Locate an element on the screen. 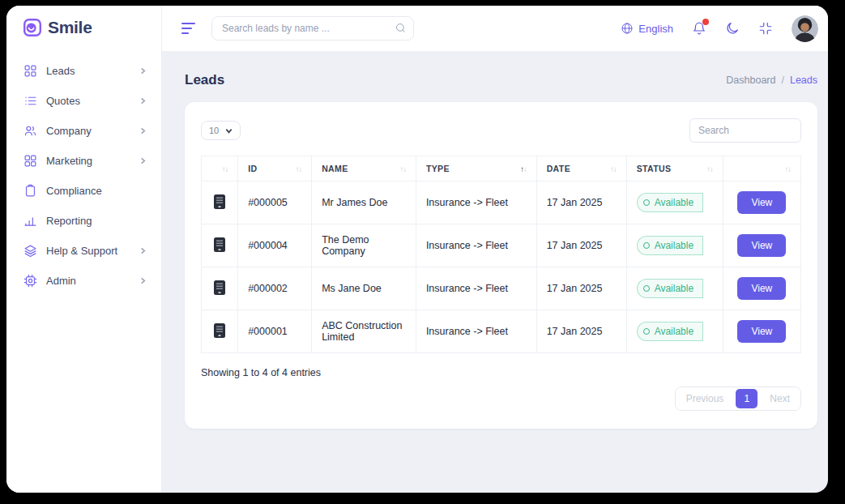 The height and width of the screenshot is (504, 845). column-header-type: TYPE↑↓ is located at coordinates (476, 169).